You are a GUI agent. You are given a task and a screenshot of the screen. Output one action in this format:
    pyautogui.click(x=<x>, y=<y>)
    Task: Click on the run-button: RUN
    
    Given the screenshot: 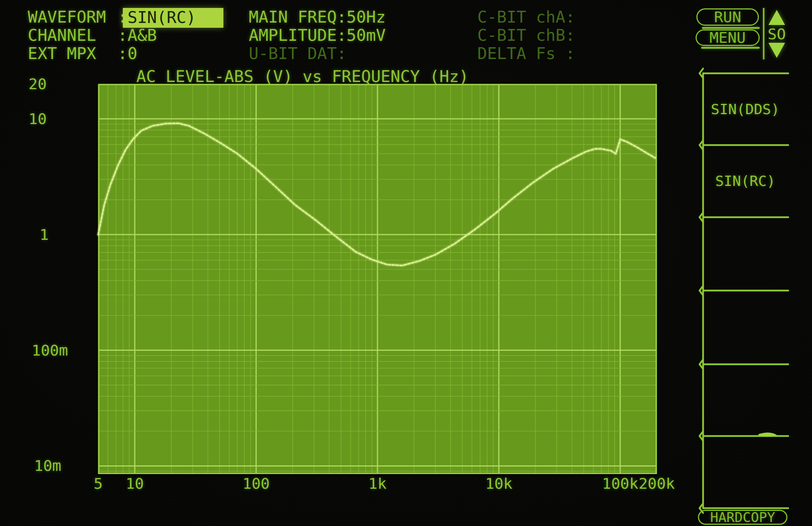 What is the action you would take?
    pyautogui.click(x=728, y=17)
    